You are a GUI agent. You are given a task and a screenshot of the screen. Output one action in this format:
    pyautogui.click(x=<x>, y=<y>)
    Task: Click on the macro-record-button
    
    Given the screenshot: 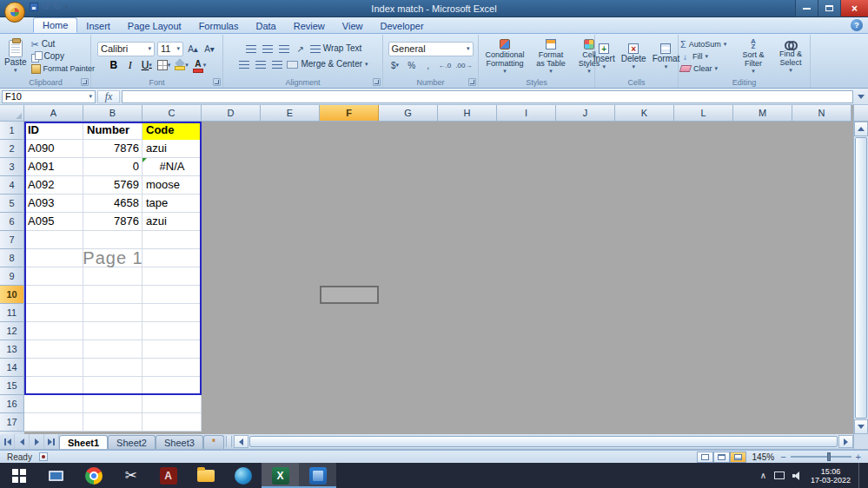 What is the action you would take?
    pyautogui.click(x=43, y=457)
    